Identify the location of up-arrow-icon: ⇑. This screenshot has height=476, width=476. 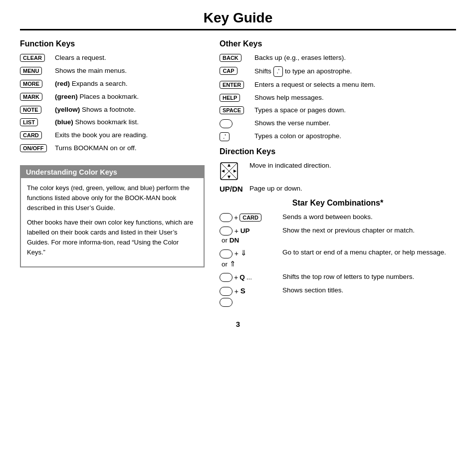
(233, 263).